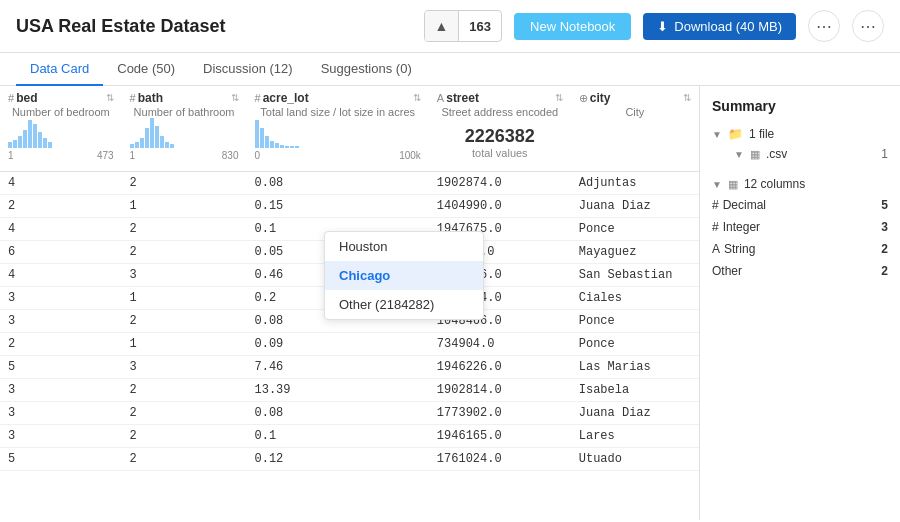 This screenshot has height=522, width=900. I want to click on cell-bath: 1, so click(184, 206).